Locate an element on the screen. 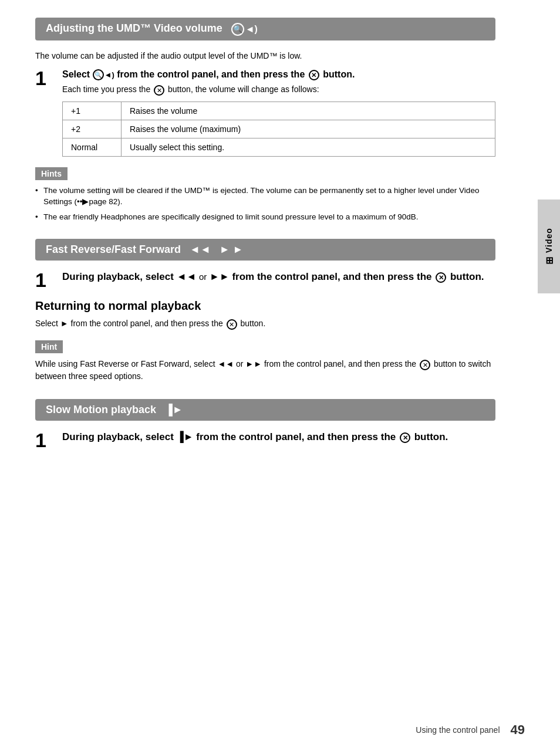 The width and height of the screenshot is (560, 754). step-number-fast-1: 1 is located at coordinates (45, 280).